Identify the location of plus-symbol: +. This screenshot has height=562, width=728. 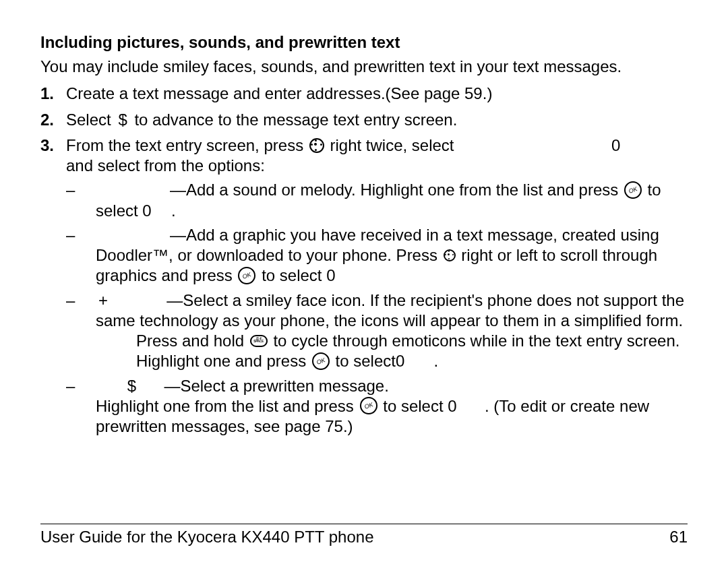
(103, 301).